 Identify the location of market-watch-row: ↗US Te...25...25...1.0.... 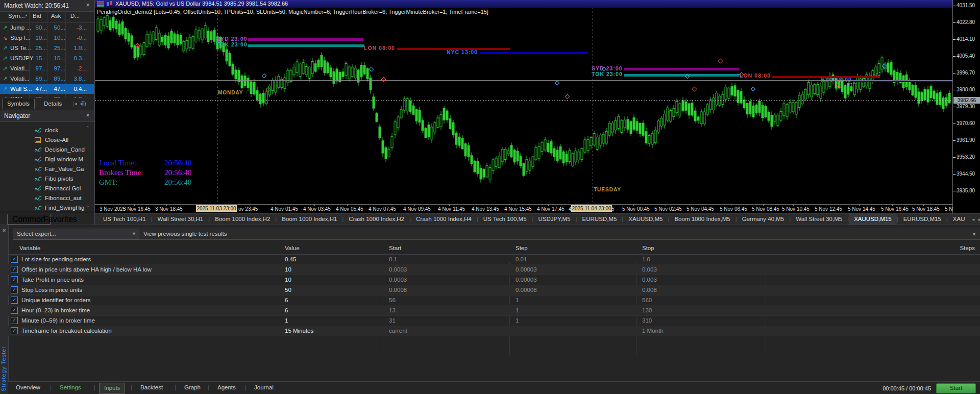
(47, 48).